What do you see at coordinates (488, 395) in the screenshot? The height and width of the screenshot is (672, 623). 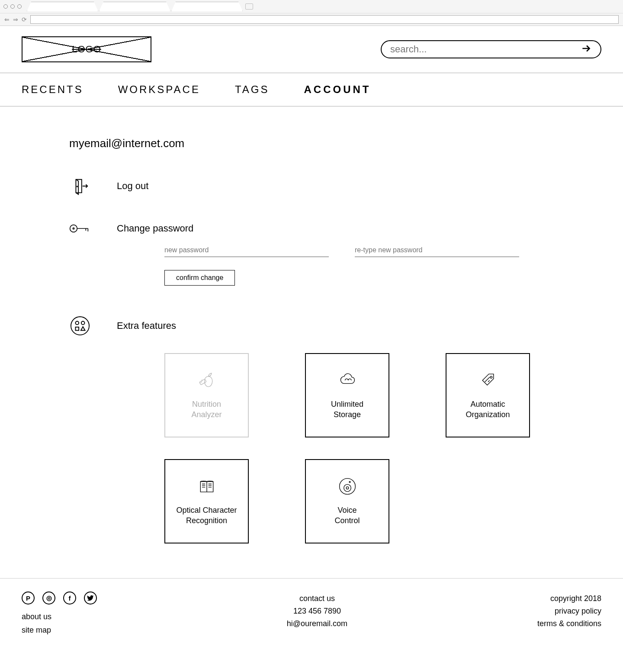 I see `feature-organization: AutomaticOrganization` at bounding box center [488, 395].